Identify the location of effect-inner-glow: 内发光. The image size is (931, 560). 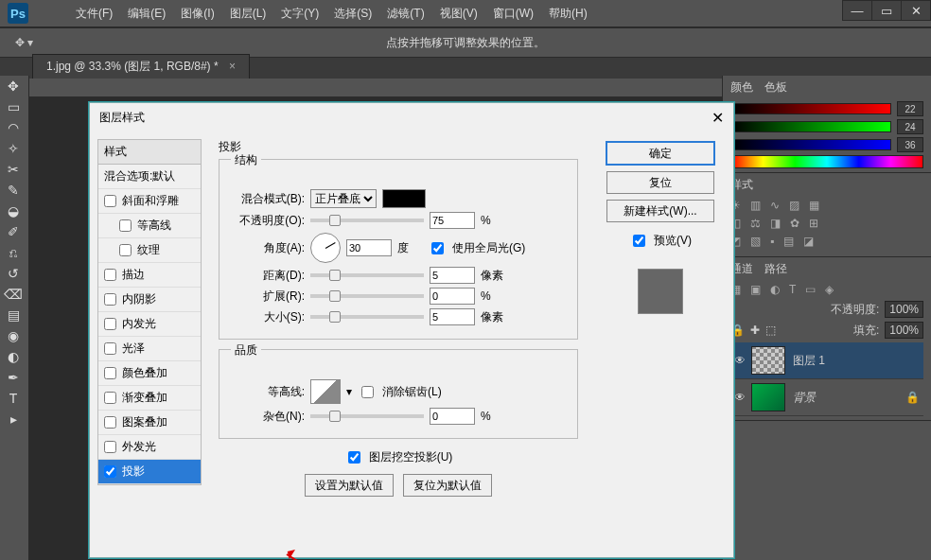
(149, 324).